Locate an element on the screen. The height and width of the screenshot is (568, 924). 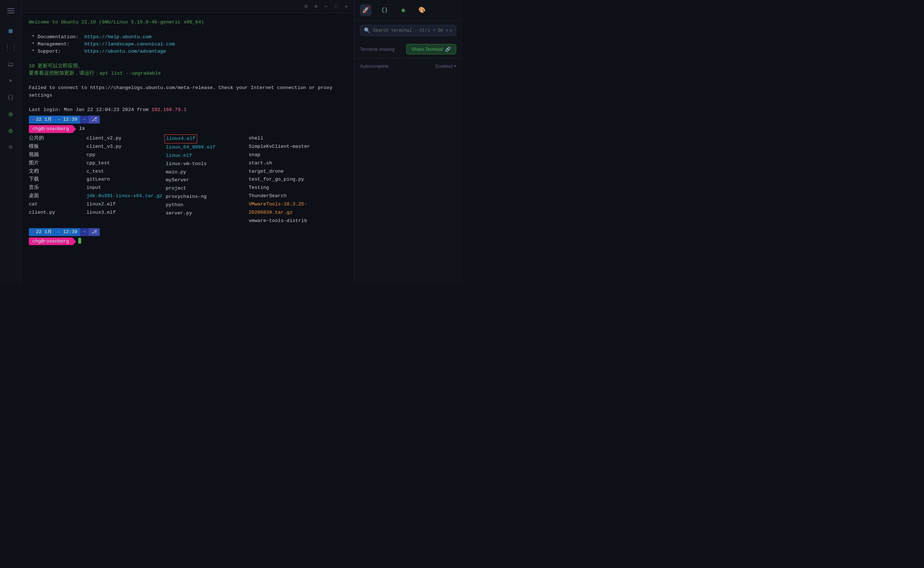
ls-col0: 公共的 模板 视频 图片 文档 下载 音乐 桌面 cat client.py is located at coordinates (58, 180).